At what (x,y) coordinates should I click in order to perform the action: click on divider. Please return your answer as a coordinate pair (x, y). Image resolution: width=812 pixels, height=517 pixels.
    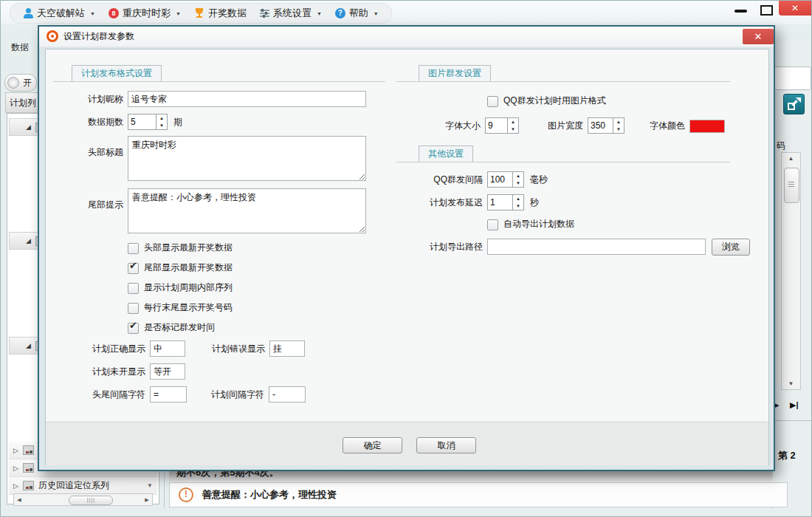
    Looking at the image, I should click on (164, 490).